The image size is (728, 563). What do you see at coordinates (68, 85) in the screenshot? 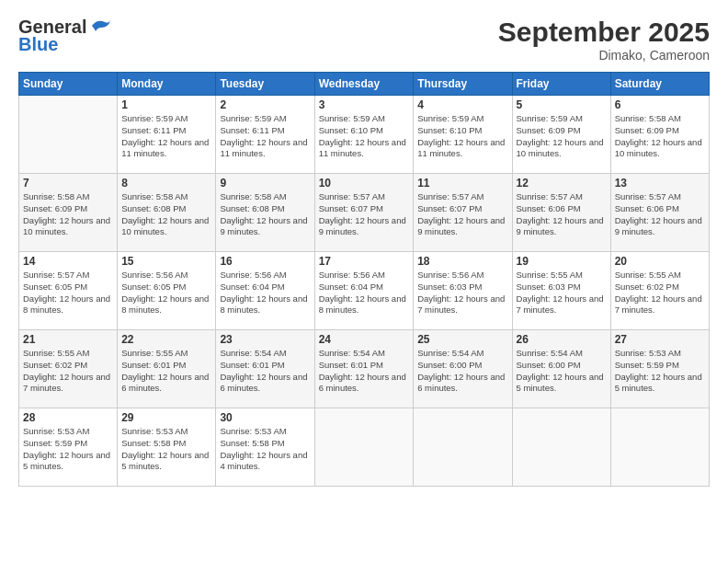
I see `header-sunday: Sunday` at bounding box center [68, 85].